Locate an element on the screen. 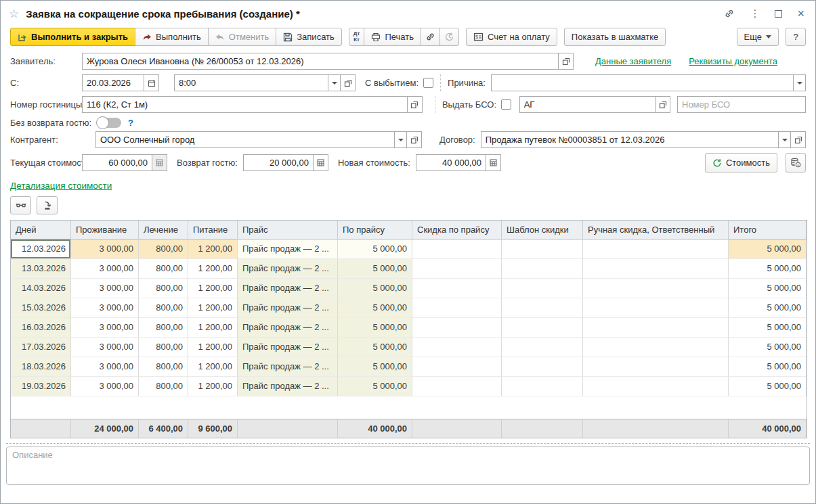  close-icon: × is located at coordinates (800, 14).